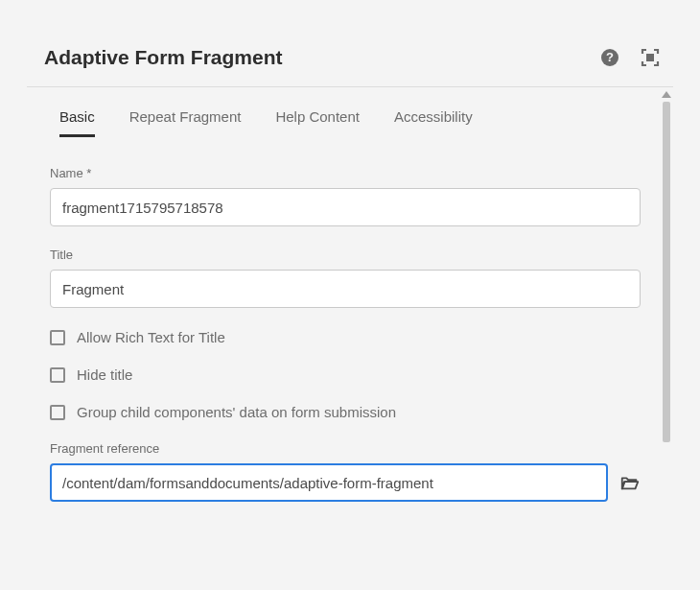  I want to click on checkbox-group-child-data: Group child components' data on form sub…, so click(345, 413).